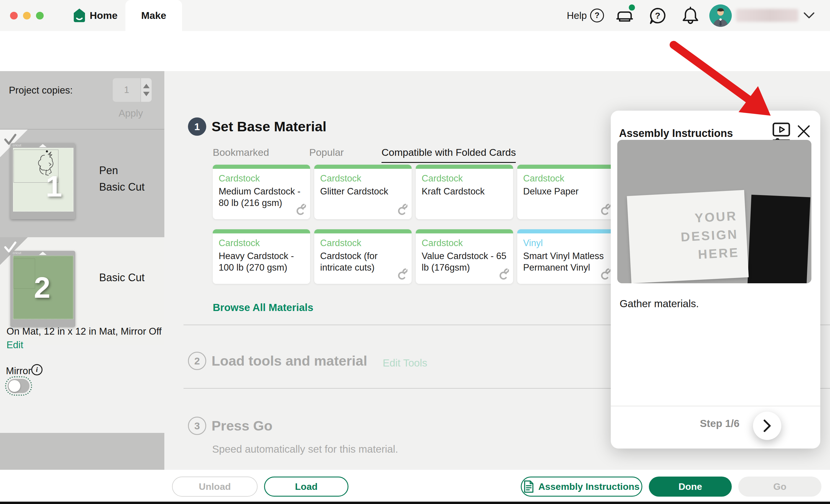 Image resolution: width=830 pixels, height=504 pixels. What do you see at coordinates (415, 15) in the screenshot?
I see `top-bar: Home Make Help ? ?` at bounding box center [415, 15].